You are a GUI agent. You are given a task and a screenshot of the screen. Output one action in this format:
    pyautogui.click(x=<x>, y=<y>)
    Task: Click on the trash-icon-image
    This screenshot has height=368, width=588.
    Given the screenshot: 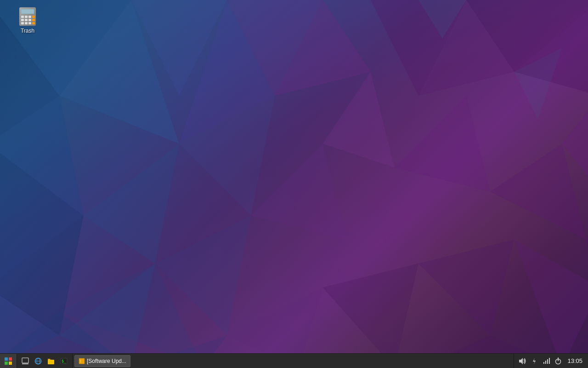 What is the action you would take?
    pyautogui.click(x=28, y=17)
    